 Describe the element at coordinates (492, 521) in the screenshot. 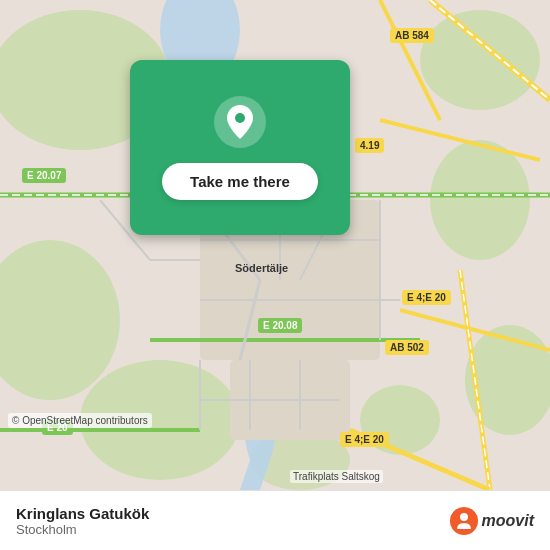

I see `moovit-logo: moovit` at that location.